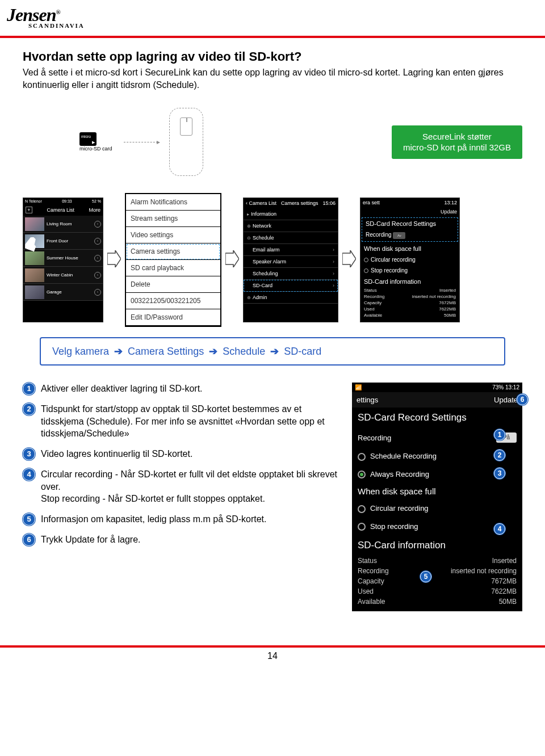 This screenshot has height=756, width=545. Describe the element at coordinates (399, 236) in the screenshot. I see `recording-toggle: Av` at that location.